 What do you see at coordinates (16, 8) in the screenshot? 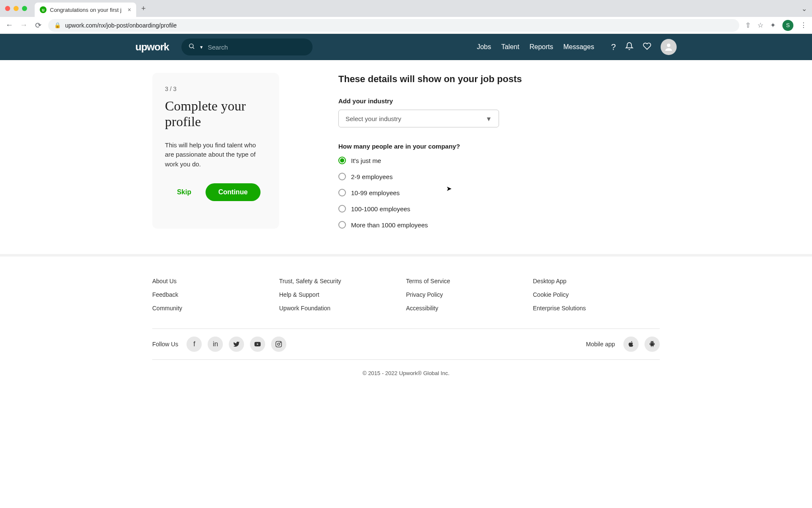
I see `minimize-window-icon` at bounding box center [16, 8].